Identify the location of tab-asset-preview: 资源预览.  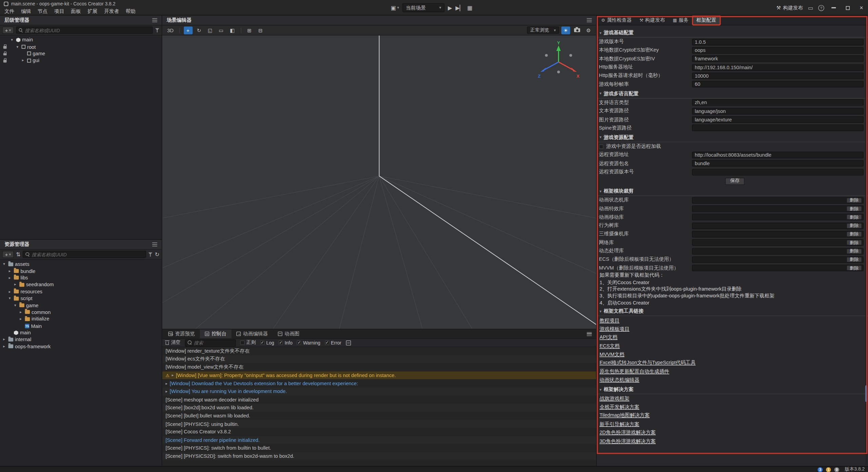
(182, 334).